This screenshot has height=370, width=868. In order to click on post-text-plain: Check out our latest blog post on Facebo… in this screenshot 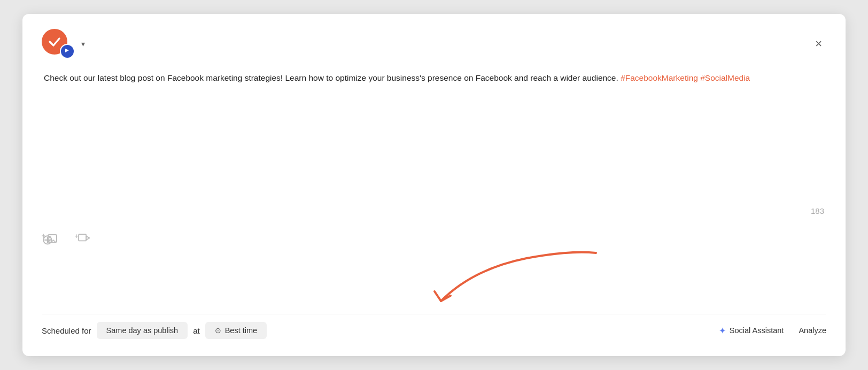, I will do `click(331, 78)`.